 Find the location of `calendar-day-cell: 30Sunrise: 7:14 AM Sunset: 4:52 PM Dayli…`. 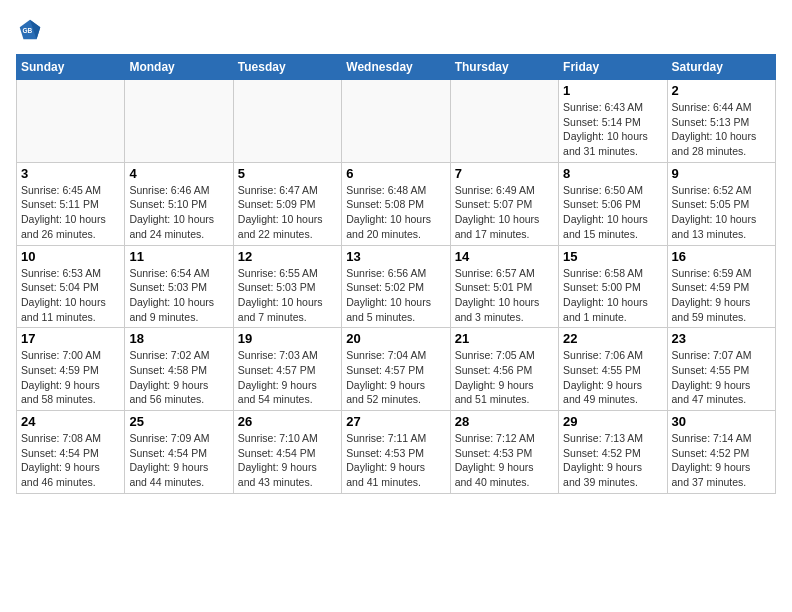

calendar-day-cell: 30Sunrise: 7:14 AM Sunset: 4:52 PM Dayli… is located at coordinates (721, 452).